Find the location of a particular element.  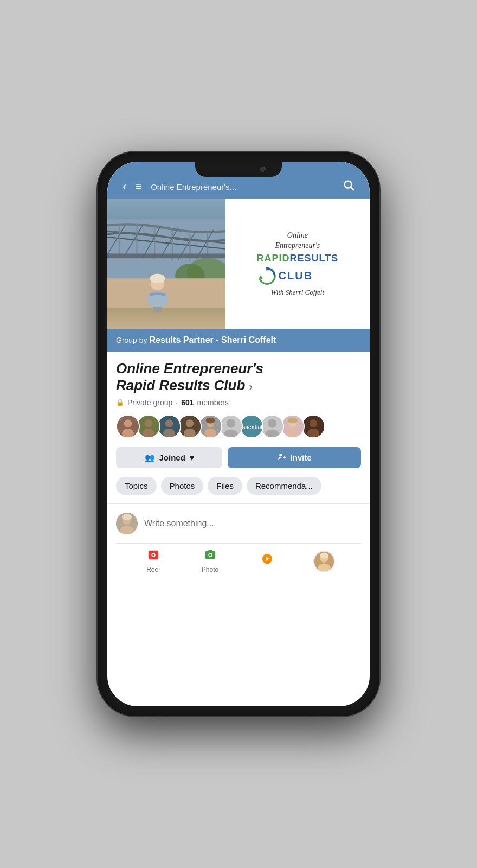

reel-icon is located at coordinates (153, 557).